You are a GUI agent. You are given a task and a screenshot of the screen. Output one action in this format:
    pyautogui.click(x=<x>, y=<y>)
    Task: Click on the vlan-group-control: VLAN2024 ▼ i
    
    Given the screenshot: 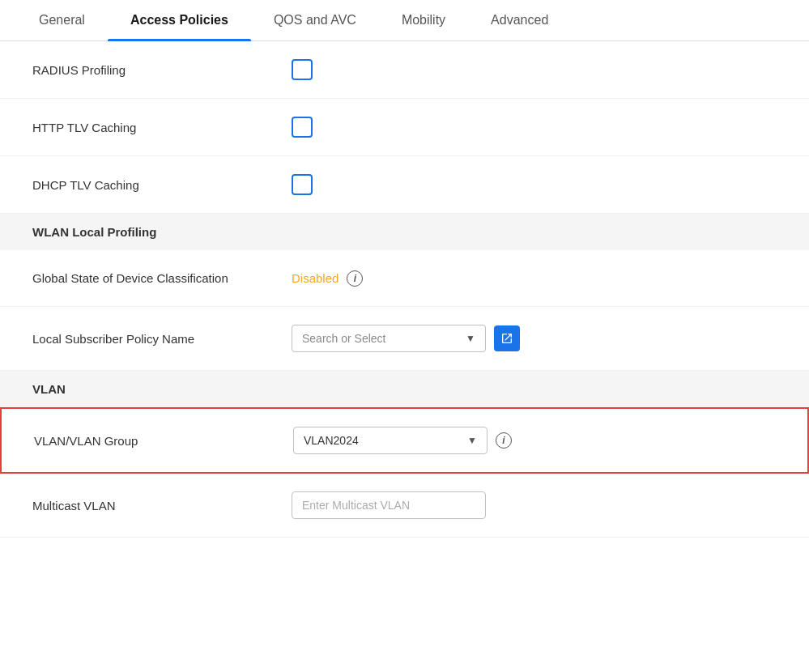 What is the action you would take?
    pyautogui.click(x=534, y=440)
    